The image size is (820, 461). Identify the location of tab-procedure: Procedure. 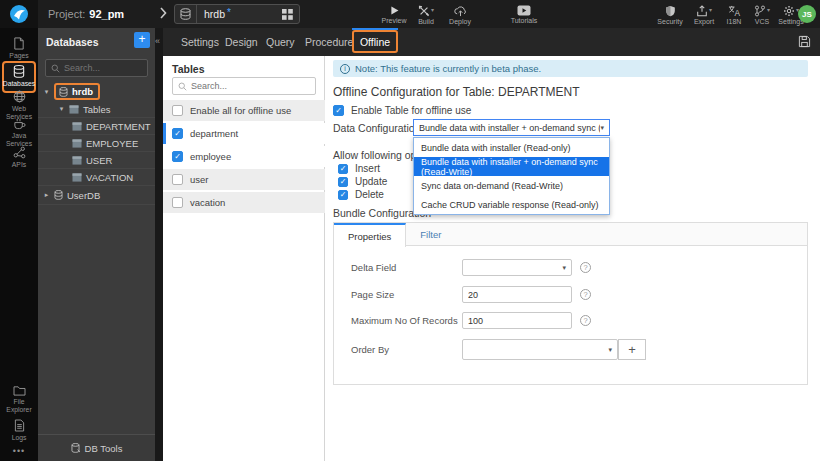
(329, 42).